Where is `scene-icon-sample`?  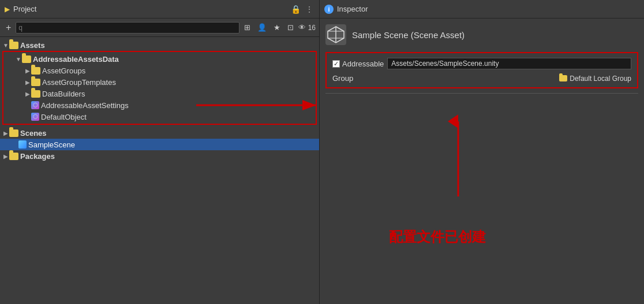
scene-icon-sample is located at coordinates (23, 144).